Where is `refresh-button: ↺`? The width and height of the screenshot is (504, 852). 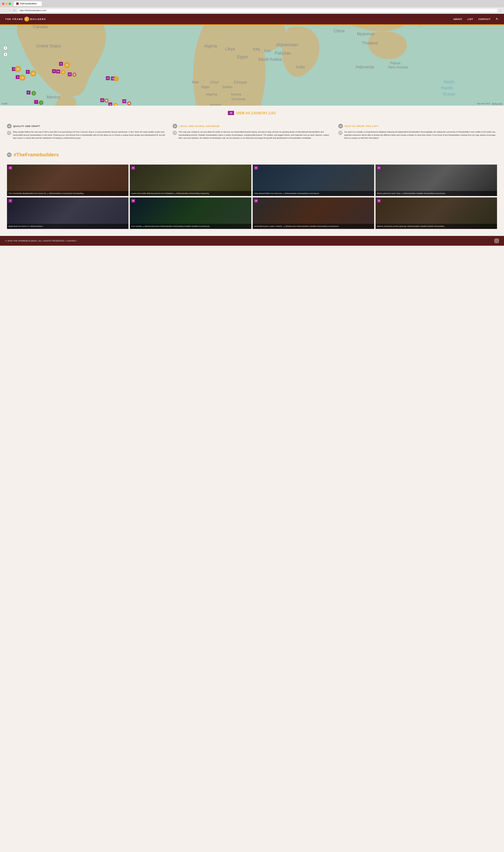
refresh-button: ↺ is located at coordinates (14, 11).